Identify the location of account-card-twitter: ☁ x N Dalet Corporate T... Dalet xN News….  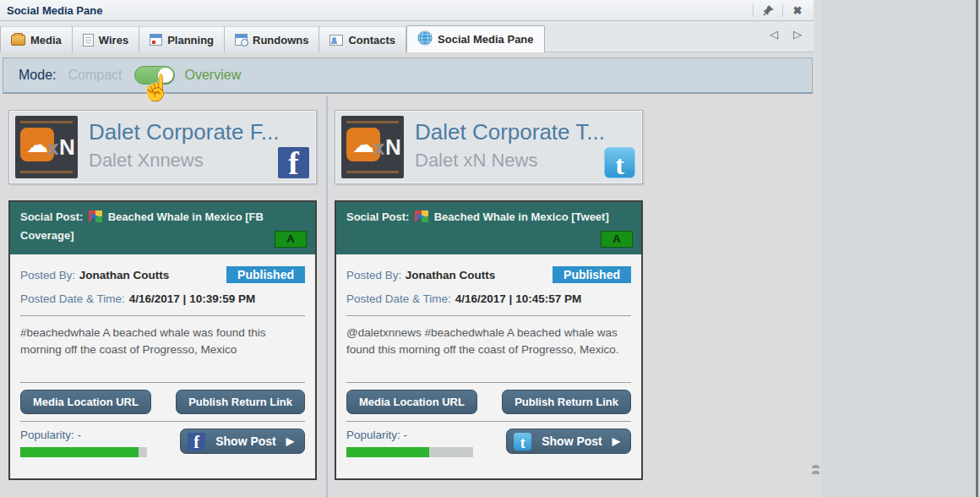
(488, 147).